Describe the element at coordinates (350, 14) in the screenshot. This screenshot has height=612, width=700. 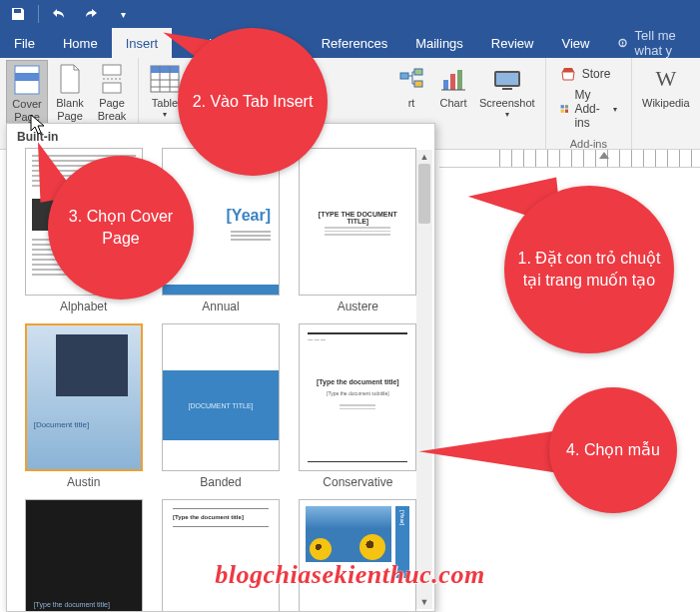
I see `title-bar: ▾` at that location.